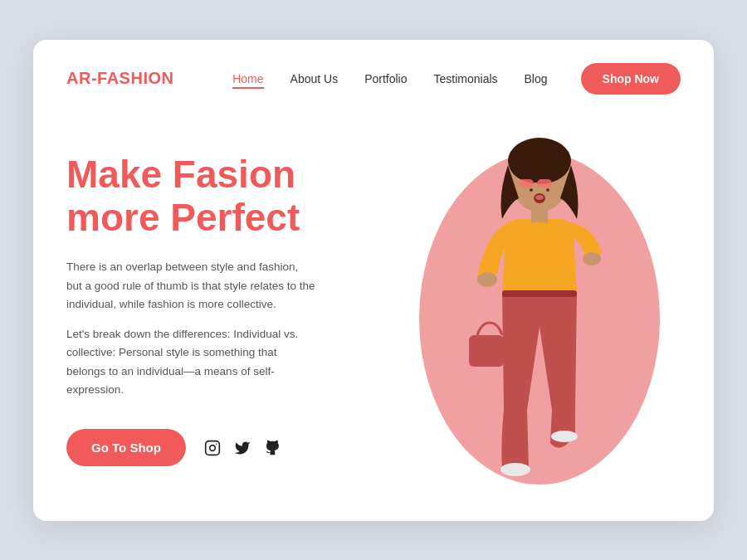 The height and width of the screenshot is (560, 747). Describe the element at coordinates (374, 67) in the screenshot. I see `navbar: AR-FASHION Home About Us Portfolio Testi…` at that location.